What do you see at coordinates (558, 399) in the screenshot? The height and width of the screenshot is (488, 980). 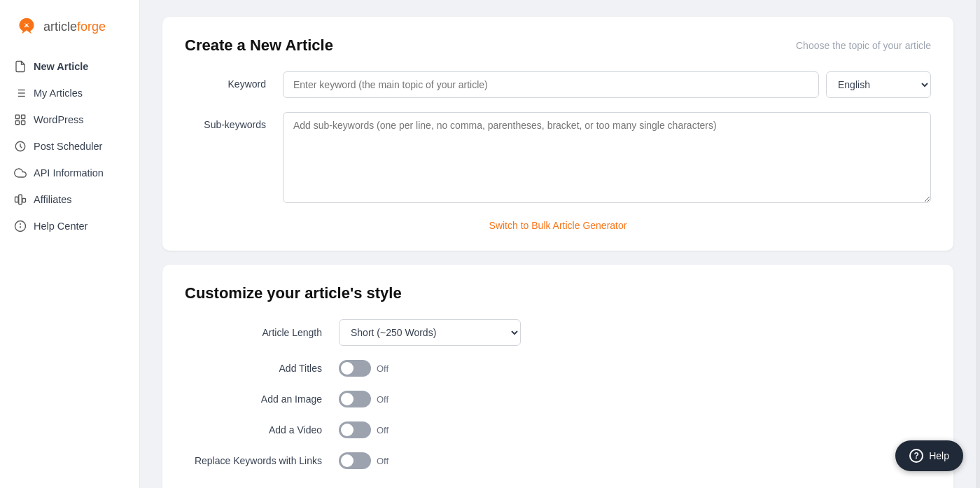 I see `add-image-row: Add an Image Off` at bounding box center [558, 399].